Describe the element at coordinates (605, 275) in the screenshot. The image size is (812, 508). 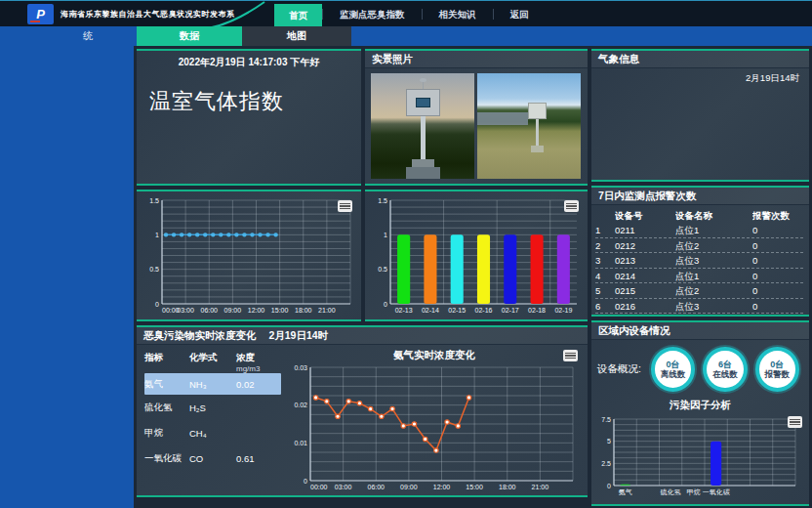
I see `row-index: 4` at that location.